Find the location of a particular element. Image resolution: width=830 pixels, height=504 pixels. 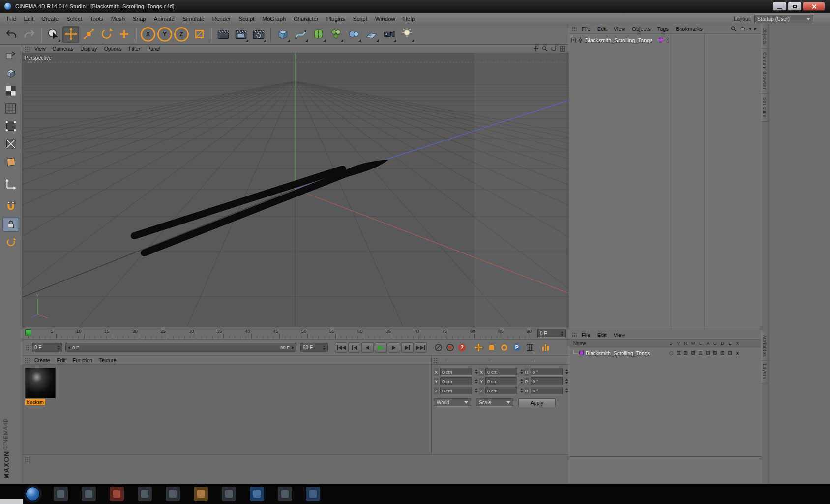

material-menu-item: Create is located at coordinates (42, 360).